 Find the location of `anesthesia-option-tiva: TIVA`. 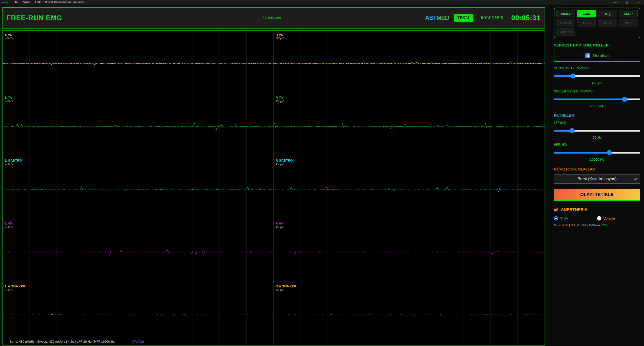

anesthesia-option-tiva: TIVA is located at coordinates (575, 218).